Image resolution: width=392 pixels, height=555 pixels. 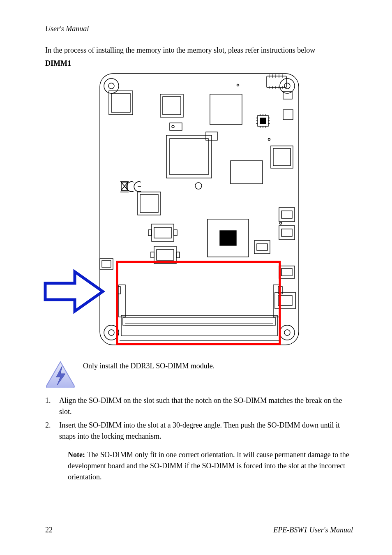 What do you see at coordinates (199, 29) in the screenshot?
I see `page-header: User's Manual` at bounding box center [199, 29].